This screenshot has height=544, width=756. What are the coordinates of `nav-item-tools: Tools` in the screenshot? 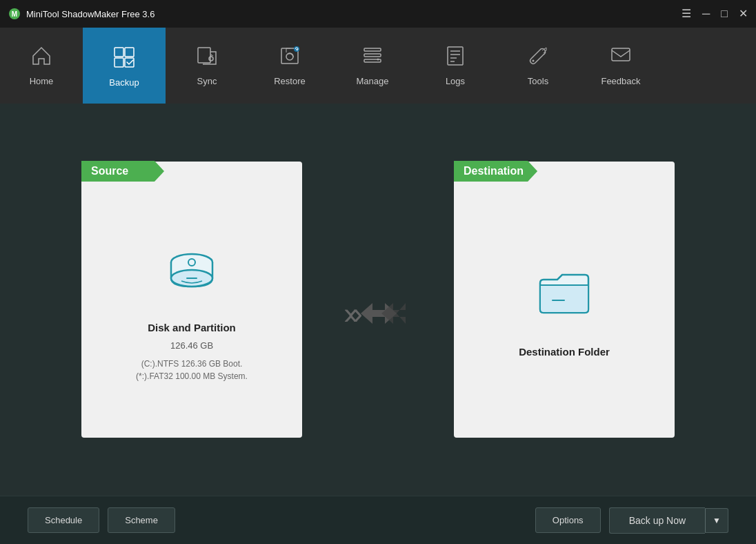 It's located at (538, 66).